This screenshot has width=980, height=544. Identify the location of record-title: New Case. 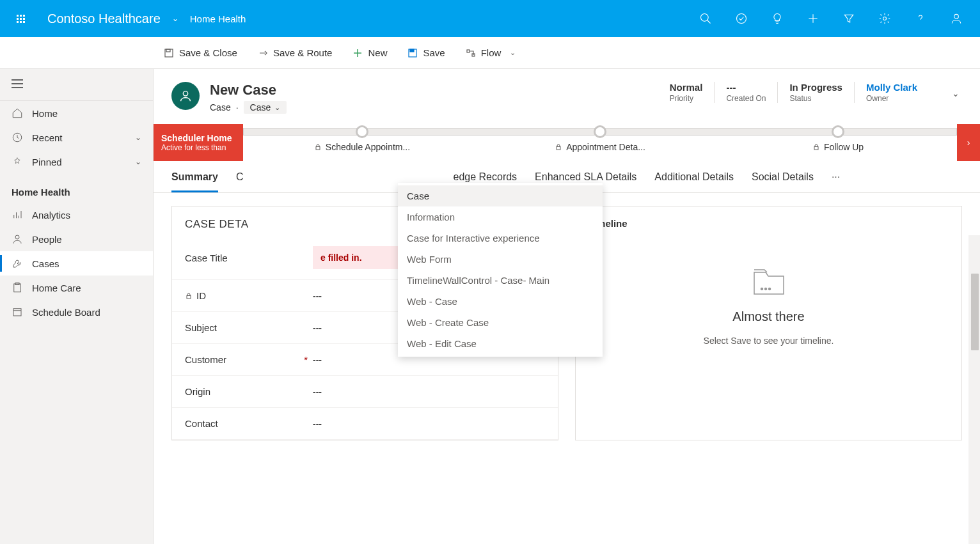
(248, 90).